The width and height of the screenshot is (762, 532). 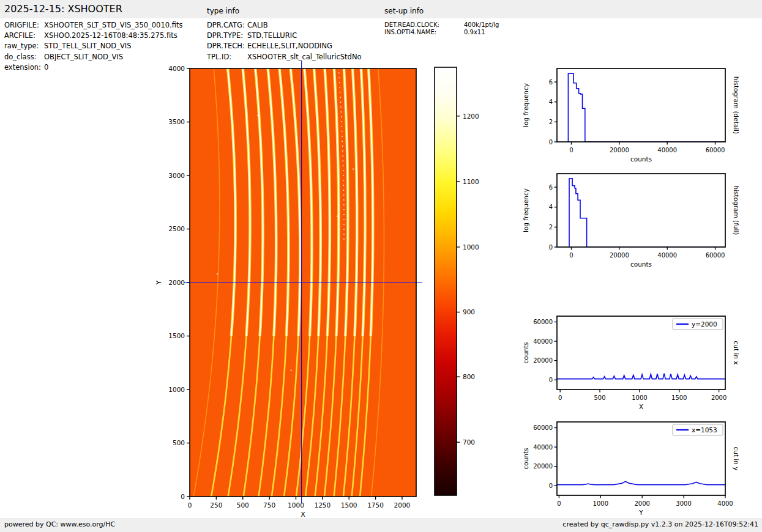 I want to click on cut-in-y-plot: 010002000300040000200004000060000Ycounts…, so click(x=641, y=465).